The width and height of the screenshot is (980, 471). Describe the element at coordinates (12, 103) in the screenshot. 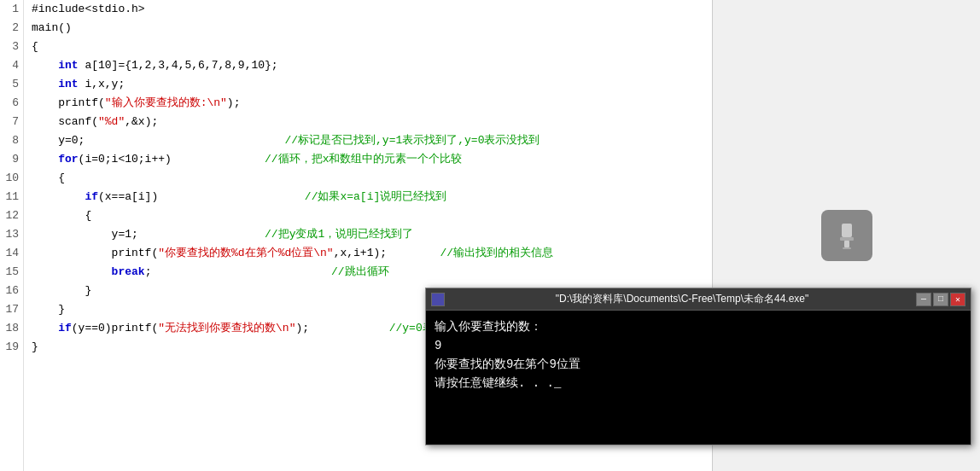

I see `line-number-6: 6` at that location.